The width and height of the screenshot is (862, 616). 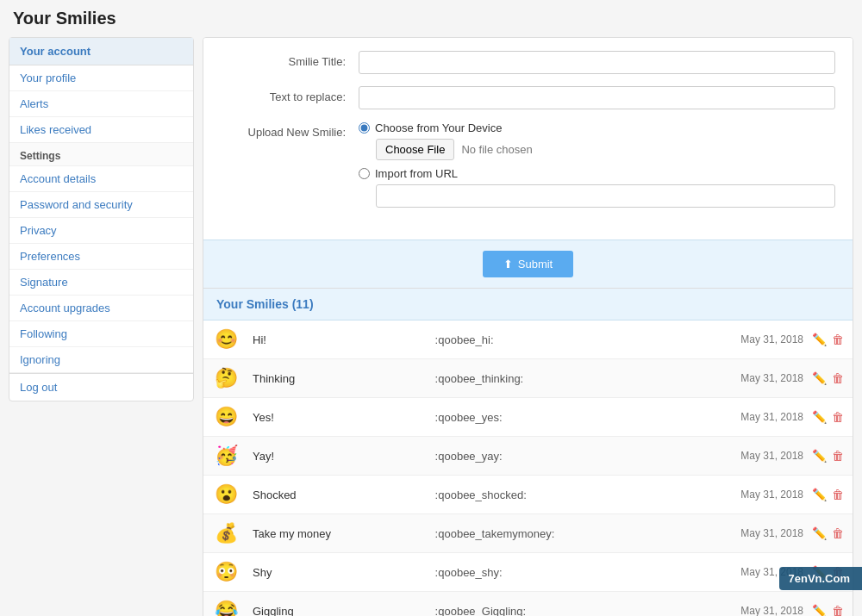 What do you see at coordinates (528, 264) in the screenshot?
I see `submit-button: ⬆ Submit` at bounding box center [528, 264].